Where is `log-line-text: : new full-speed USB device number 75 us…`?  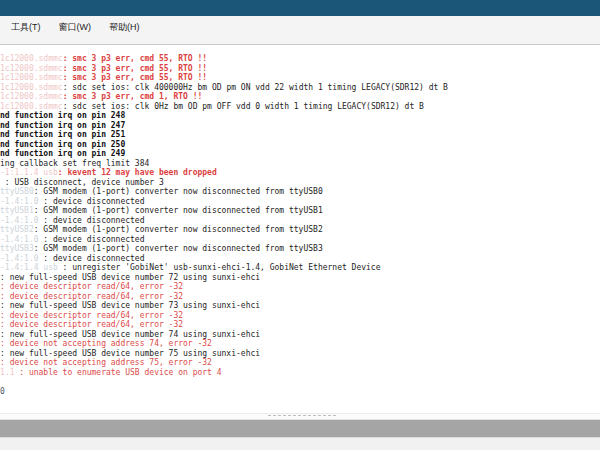 log-line-text: : new full-speed USB device number 75 us… is located at coordinates (130, 354).